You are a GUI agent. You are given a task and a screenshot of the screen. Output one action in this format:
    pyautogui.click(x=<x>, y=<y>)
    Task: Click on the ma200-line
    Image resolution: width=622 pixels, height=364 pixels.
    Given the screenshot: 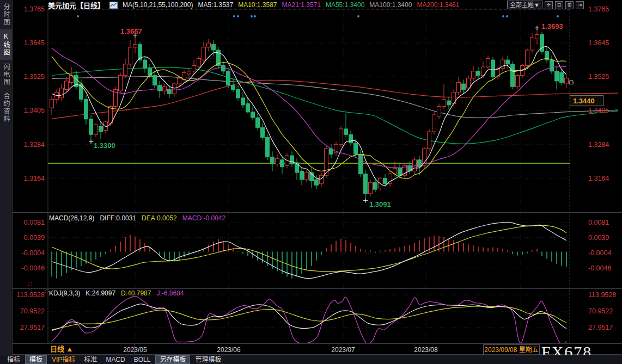 What is the action you would take?
    pyautogui.click(x=335, y=99)
    